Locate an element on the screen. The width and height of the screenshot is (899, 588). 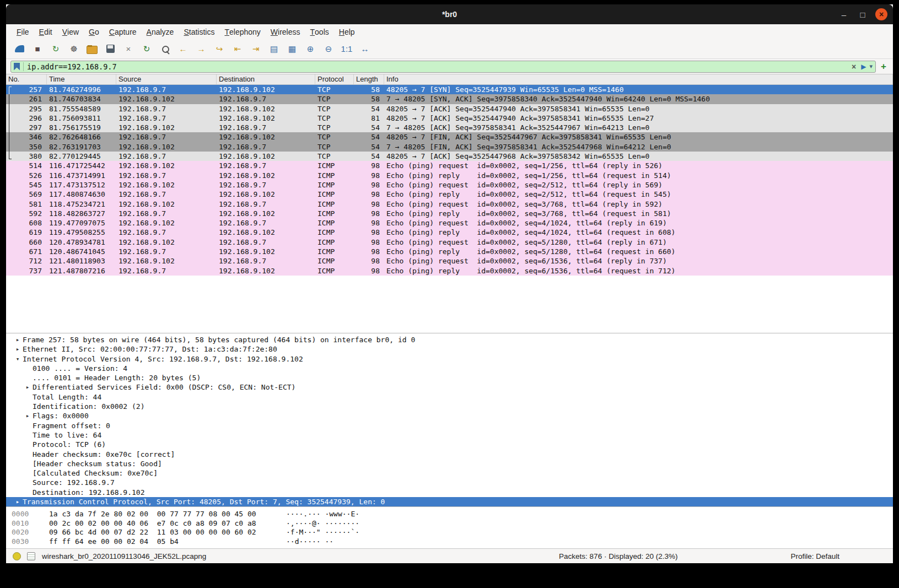
packet-row: 737 121.487807216 192.168.9.7 192.168.9.… is located at coordinates (450, 271).